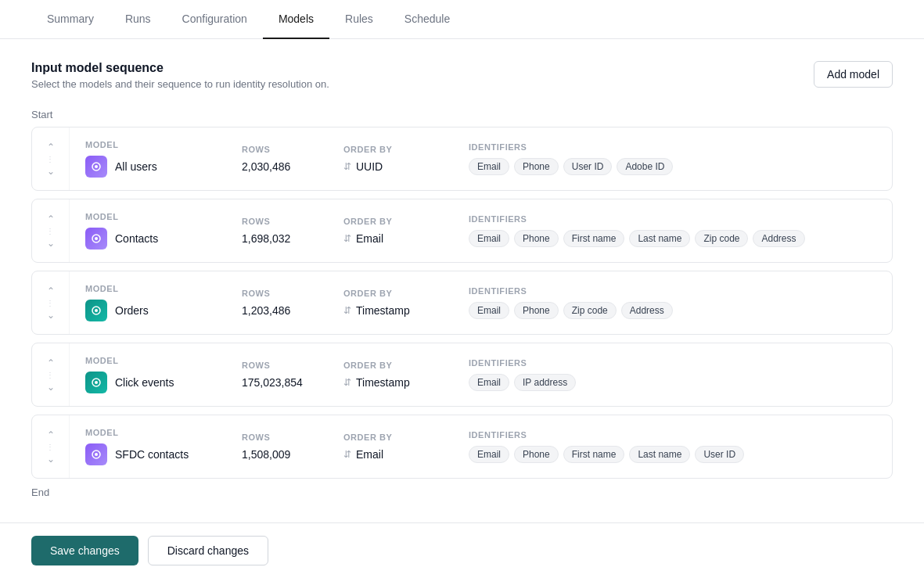  I want to click on model-info: SFDC contacts, so click(164, 454).